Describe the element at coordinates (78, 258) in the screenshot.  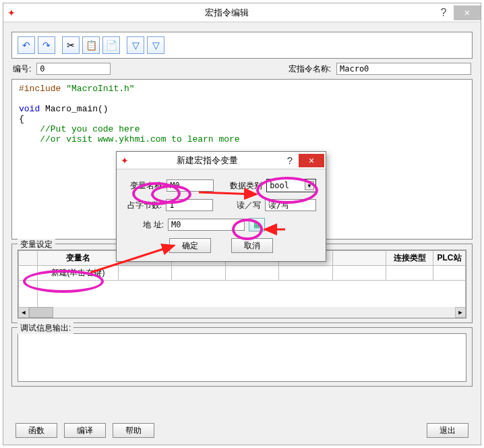
I see `col-varname: 变量名` at that location.